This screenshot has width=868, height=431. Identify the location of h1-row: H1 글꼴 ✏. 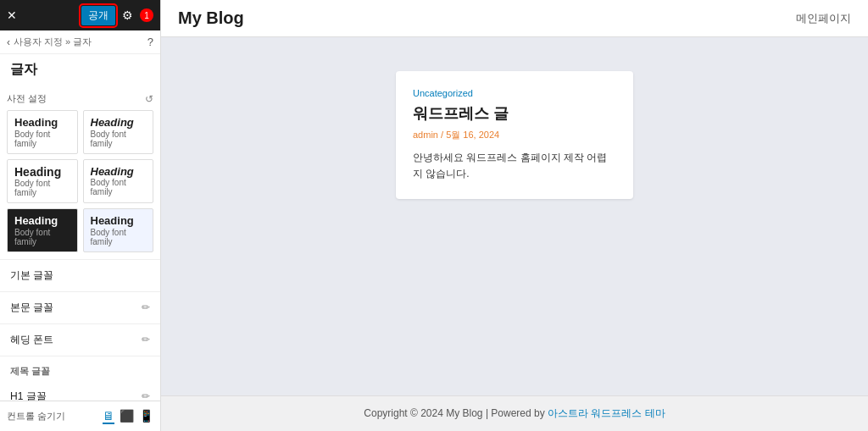
(80, 391).